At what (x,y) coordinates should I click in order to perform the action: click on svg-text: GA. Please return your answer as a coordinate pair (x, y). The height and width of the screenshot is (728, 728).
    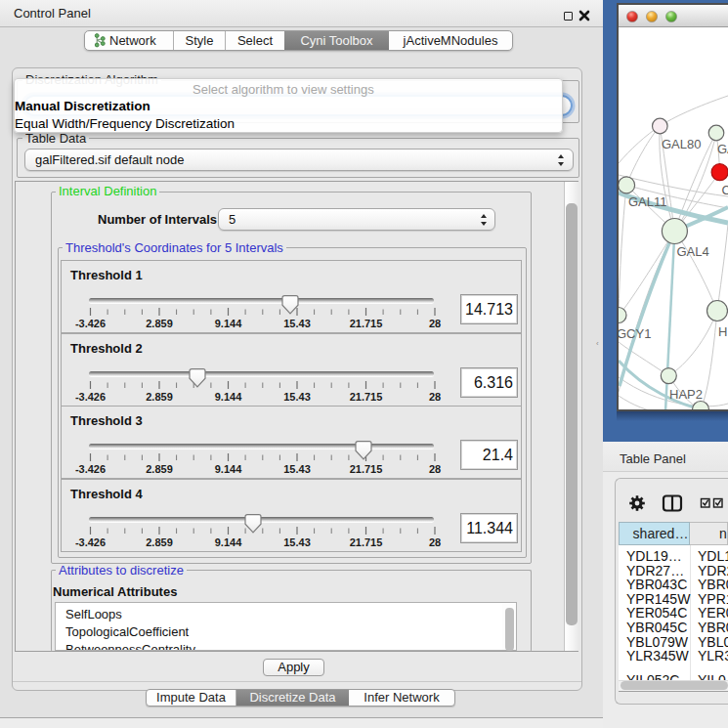
    Looking at the image, I should click on (723, 149).